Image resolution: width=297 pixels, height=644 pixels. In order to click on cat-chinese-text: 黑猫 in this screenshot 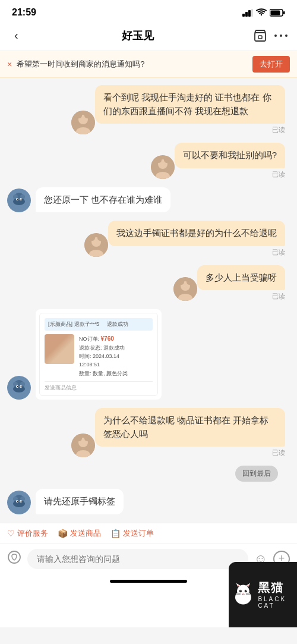, I will do `click(276, 588)`.